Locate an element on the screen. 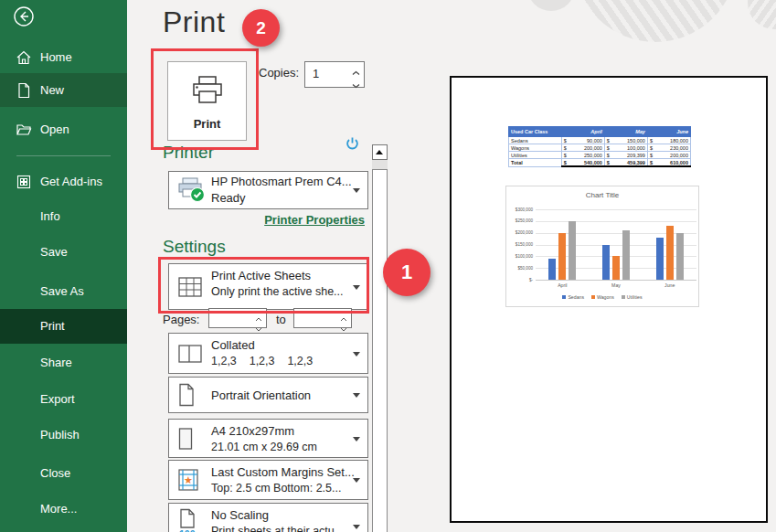  row-label: Total is located at coordinates (536, 163).